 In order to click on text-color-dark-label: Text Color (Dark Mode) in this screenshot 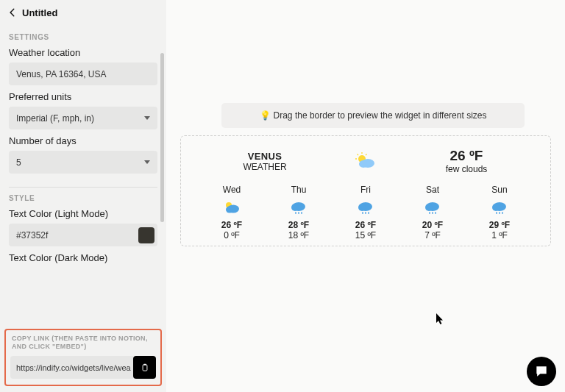, I will do `click(83, 257)`.